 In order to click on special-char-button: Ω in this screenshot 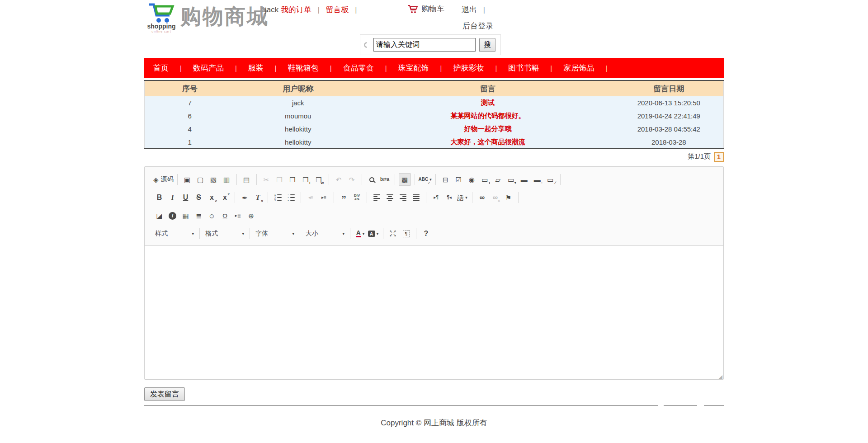, I will do `click(225, 216)`.